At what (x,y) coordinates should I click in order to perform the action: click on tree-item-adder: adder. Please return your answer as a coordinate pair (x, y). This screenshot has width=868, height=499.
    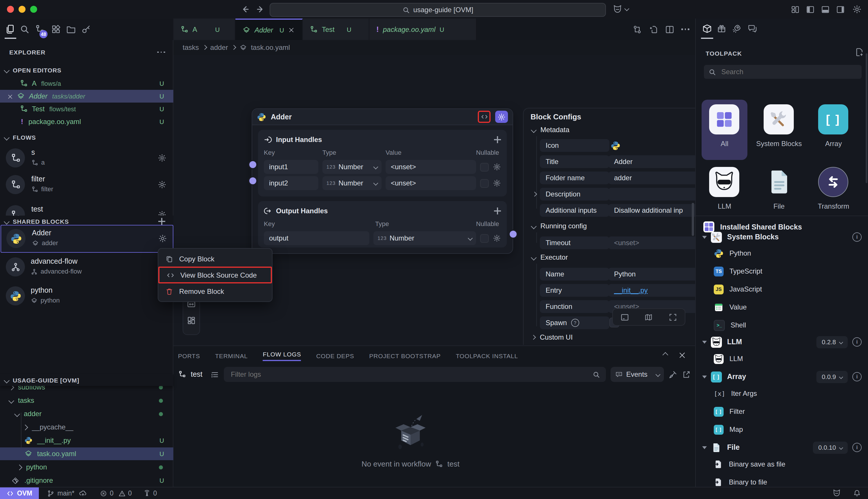
    Looking at the image, I should click on (87, 414).